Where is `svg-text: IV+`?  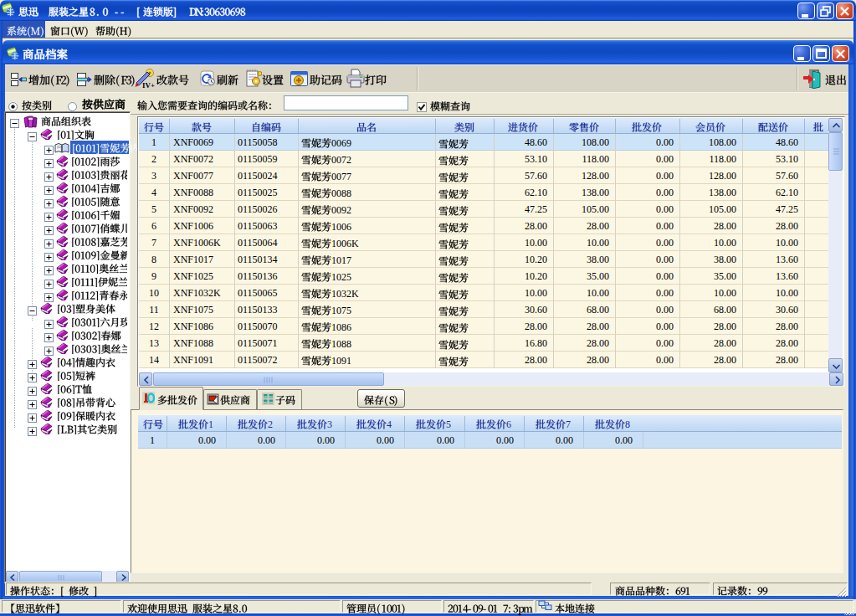 svg-text: IV+ is located at coordinates (149, 85).